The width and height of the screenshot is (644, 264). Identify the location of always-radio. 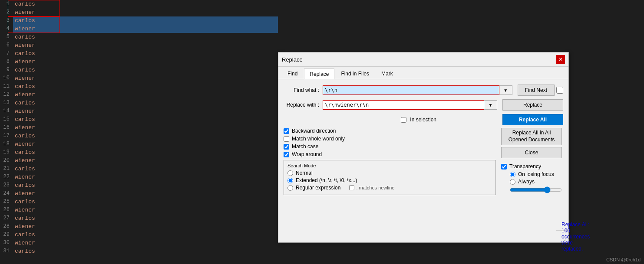
(512, 182).